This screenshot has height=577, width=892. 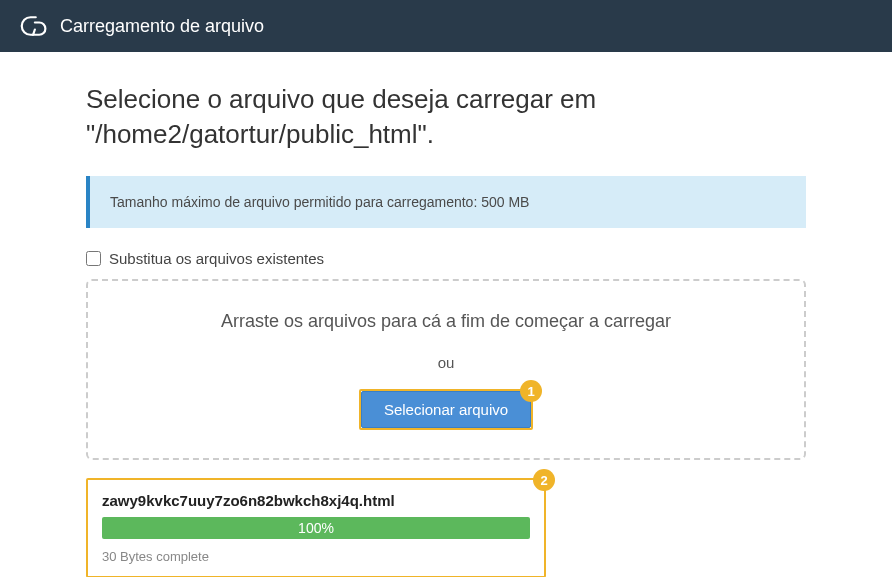 I want to click on upload-status-text: 30 Bytes complete, so click(x=316, y=556).